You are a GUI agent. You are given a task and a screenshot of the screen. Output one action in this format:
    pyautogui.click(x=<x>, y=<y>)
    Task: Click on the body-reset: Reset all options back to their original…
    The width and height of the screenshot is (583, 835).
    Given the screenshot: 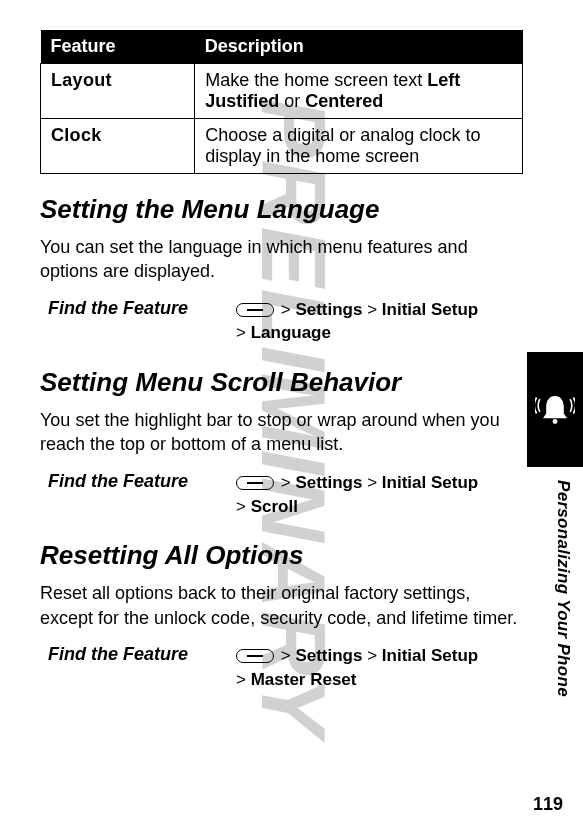 What is the action you would take?
    pyautogui.click(x=282, y=606)
    